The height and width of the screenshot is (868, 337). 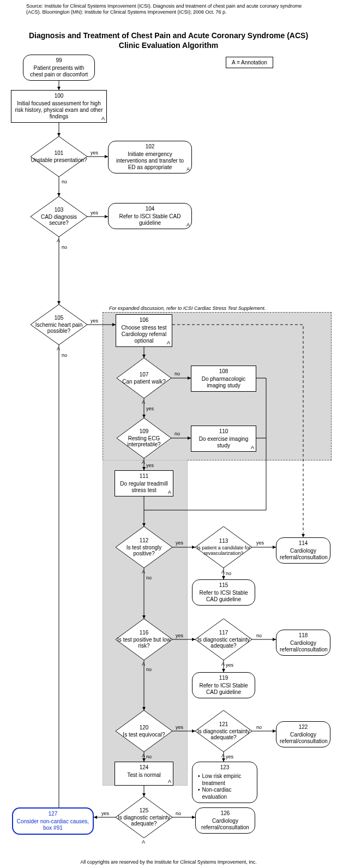 What do you see at coordinates (224, 596) in the screenshot?
I see `node-115-text: Refer to ICSI Stable CAD guideline` at bounding box center [224, 596].